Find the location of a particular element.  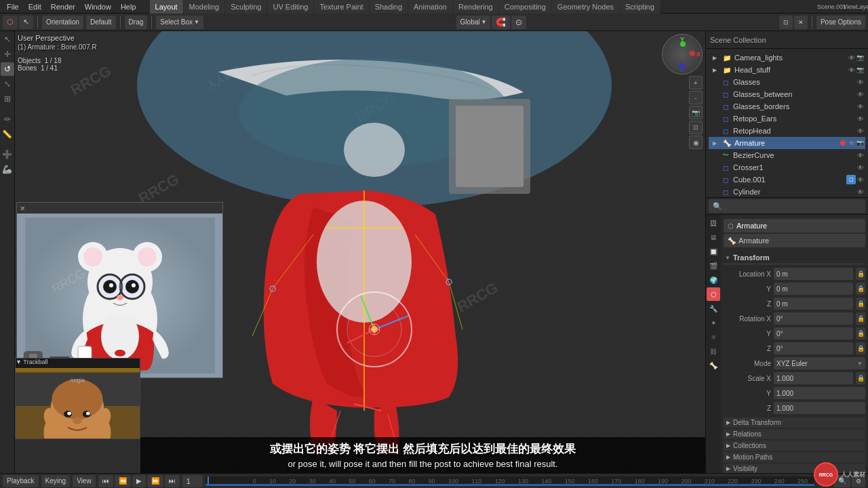

visibility-icon-bezier: 👁 is located at coordinates (861, 156).